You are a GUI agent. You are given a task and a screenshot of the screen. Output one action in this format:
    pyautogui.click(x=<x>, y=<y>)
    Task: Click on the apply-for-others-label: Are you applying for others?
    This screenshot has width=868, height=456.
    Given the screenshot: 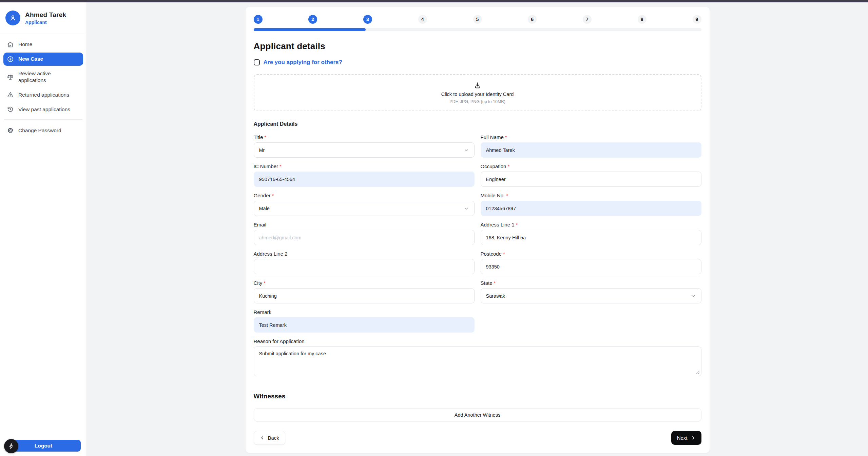 What is the action you would take?
    pyautogui.click(x=303, y=62)
    